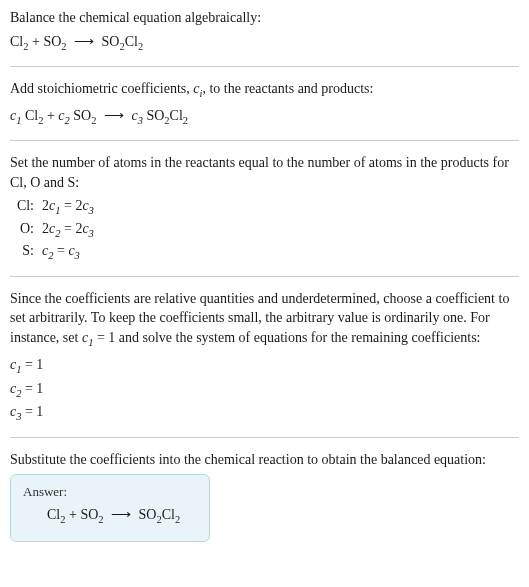 The image size is (529, 587). Describe the element at coordinates (264, 366) in the screenshot. I see `coeff-c1: c1 = 1` at that location.